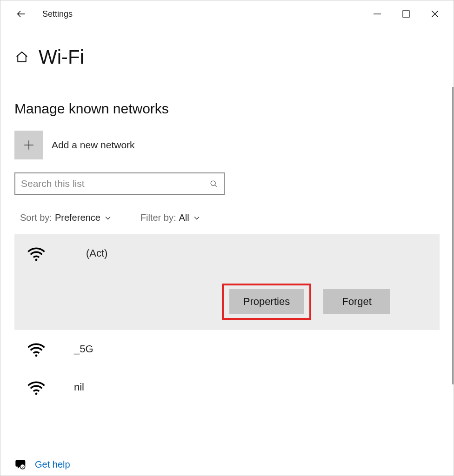 This screenshot has height=476, width=454. What do you see at coordinates (66, 218) in the screenshot?
I see `sort-dropdown: Sort by: Preference` at bounding box center [66, 218].